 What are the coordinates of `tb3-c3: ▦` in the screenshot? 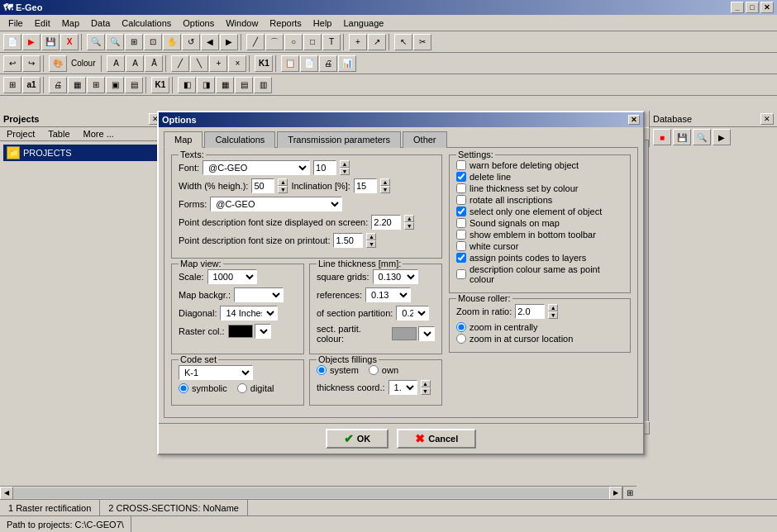 It's located at (225, 85).